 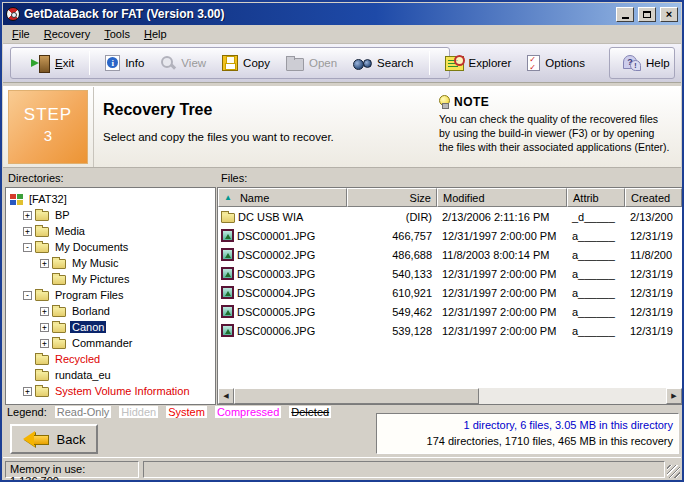 What do you see at coordinates (626, 18) in the screenshot?
I see `minimize-icon` at bounding box center [626, 18].